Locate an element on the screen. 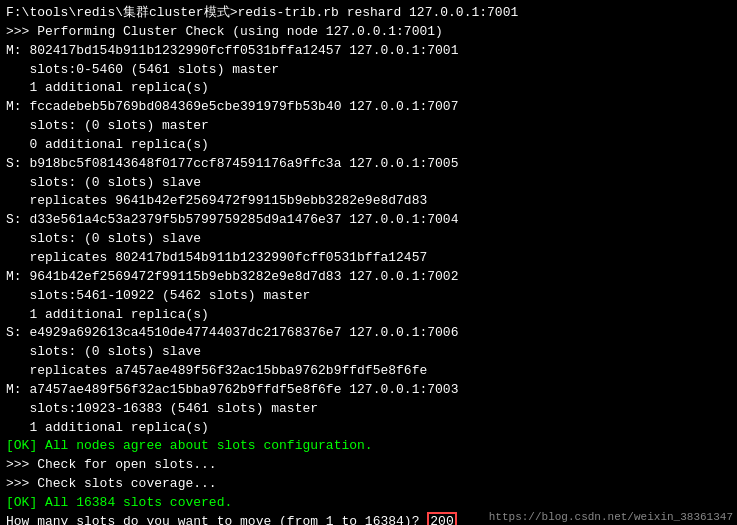  line-replica1: 1 additional replica(s) is located at coordinates (368, 88).